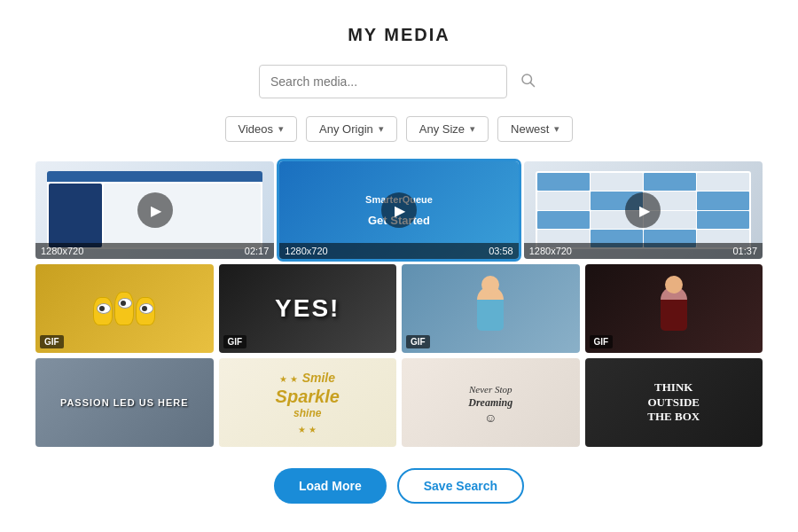 This screenshot has width=798, height=532. I want to click on image-thumb-1: PASSION LED US HERE, so click(124, 403).